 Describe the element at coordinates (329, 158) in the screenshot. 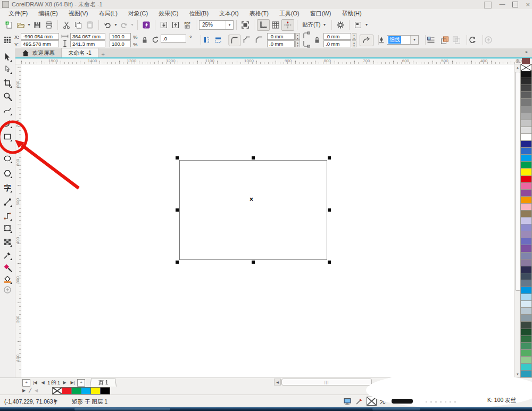

I see `handle-top-right` at that location.